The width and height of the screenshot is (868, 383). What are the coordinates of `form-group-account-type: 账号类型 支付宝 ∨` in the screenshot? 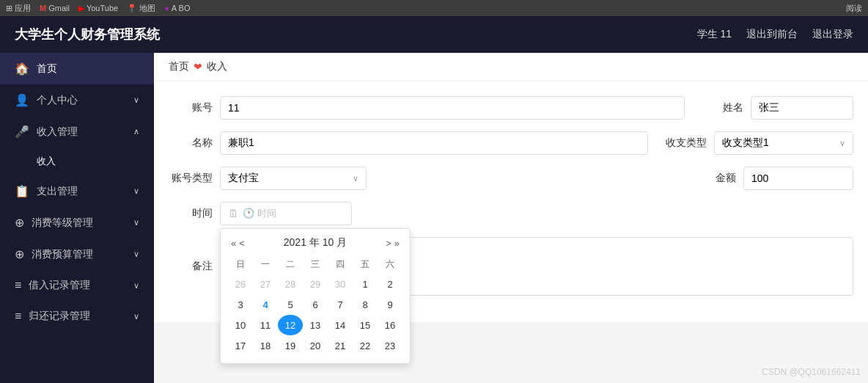 It's located at (423, 178).